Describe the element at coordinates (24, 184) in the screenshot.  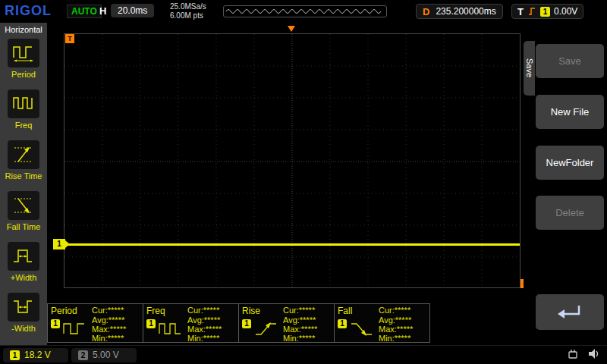
I see `measure-sidebar: Horizontal Period Freq Rise Time` at that location.